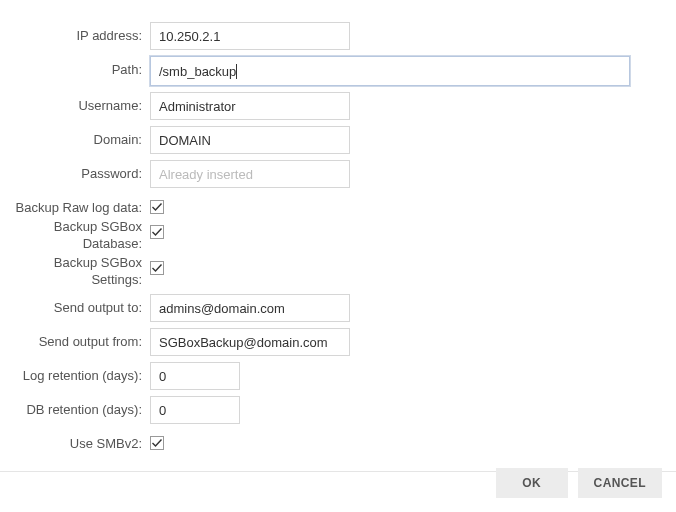 The height and width of the screenshot is (512, 676). Describe the element at coordinates (157, 207) in the screenshot. I see `backup-raw-checkbox` at that location.